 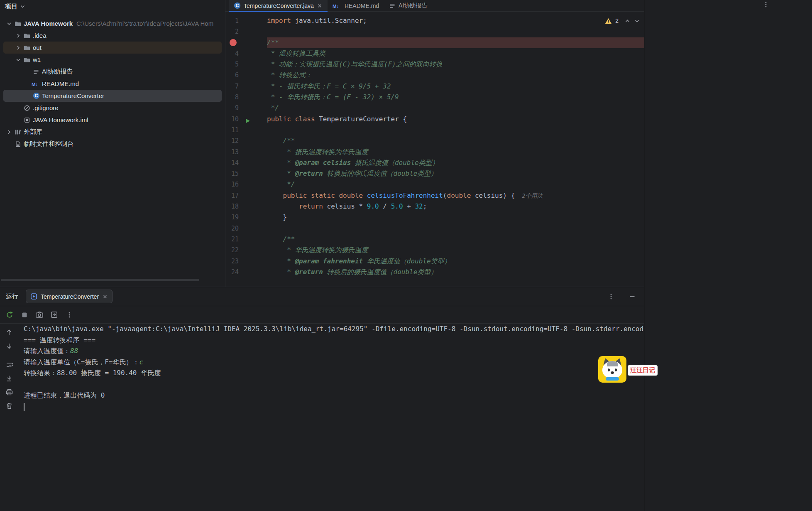 I want to click on tree-item-w1: w1, so click(x=113, y=60).